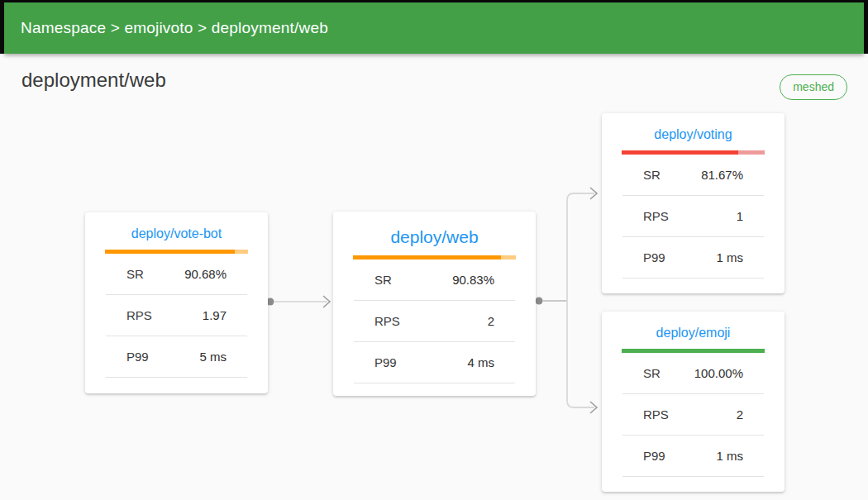  What do you see at coordinates (740, 217) in the screenshot?
I see `metric-value: 1` at bounding box center [740, 217].